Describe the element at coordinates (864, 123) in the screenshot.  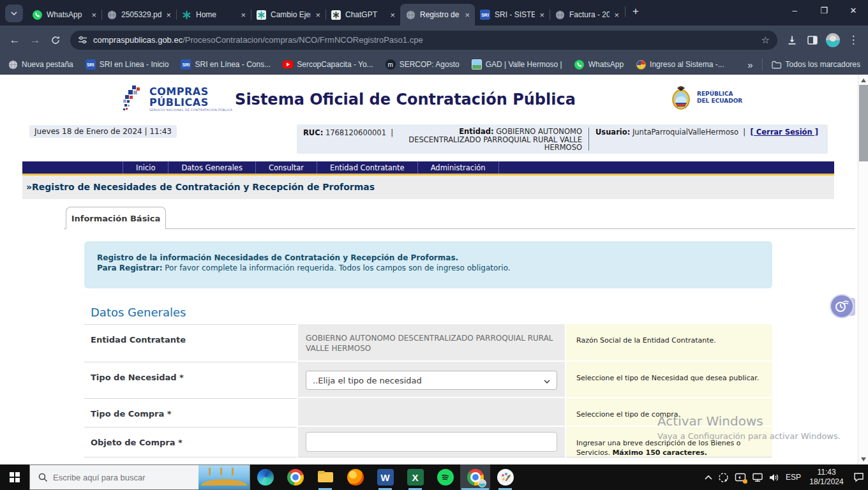
I see `scrollbar-thumb` at that location.